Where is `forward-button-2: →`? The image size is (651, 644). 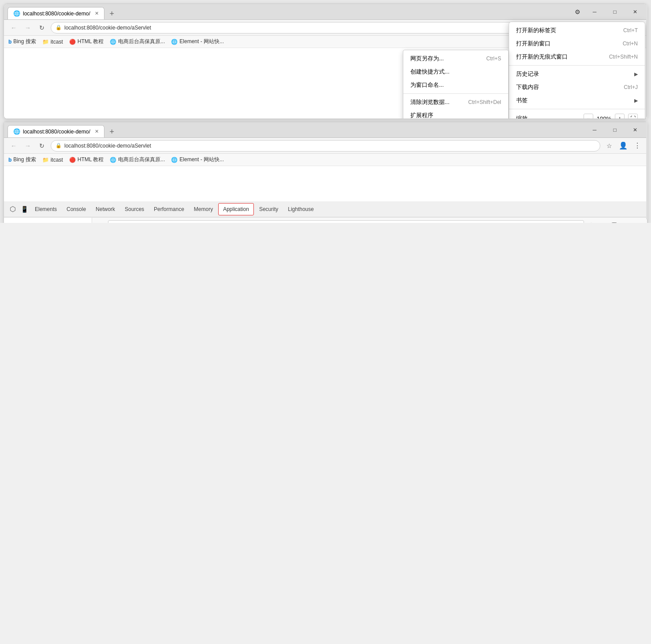
forward-button-2: → is located at coordinates (28, 146).